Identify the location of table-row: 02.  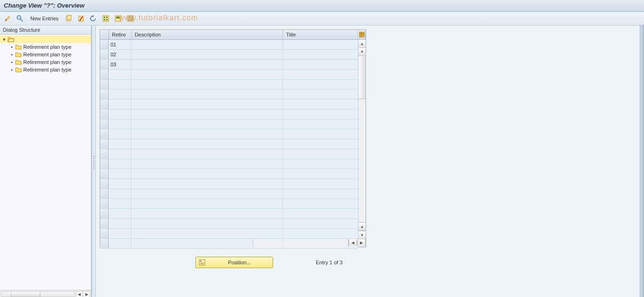
(229, 55).